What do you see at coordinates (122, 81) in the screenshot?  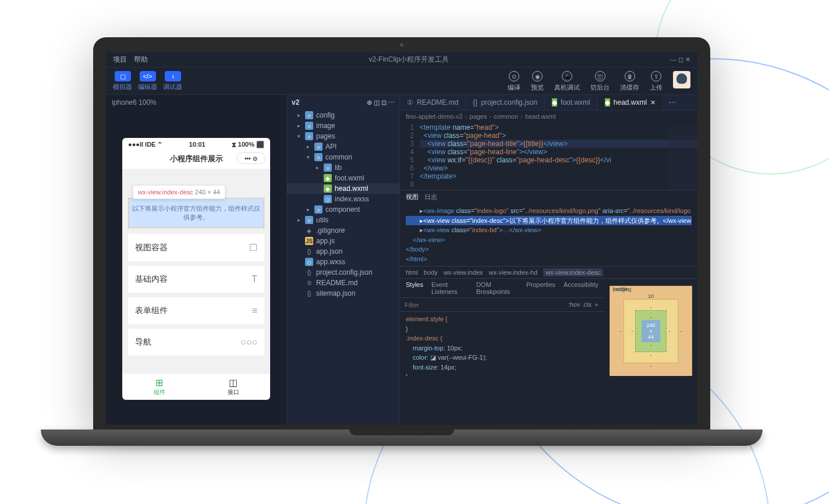 I see `toolbar-btn-0: ▢模拟器` at bounding box center [122, 81].